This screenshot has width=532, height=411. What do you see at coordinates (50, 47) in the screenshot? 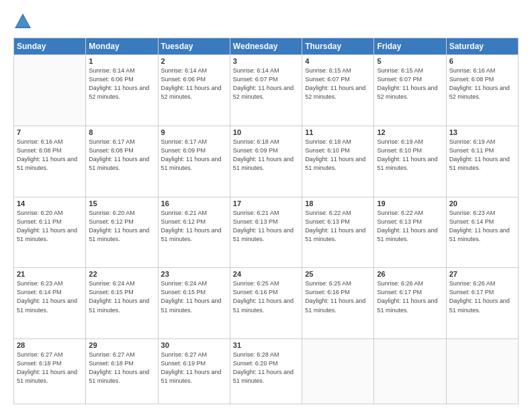
I see `calendar-header-sunday: Sunday` at bounding box center [50, 47].